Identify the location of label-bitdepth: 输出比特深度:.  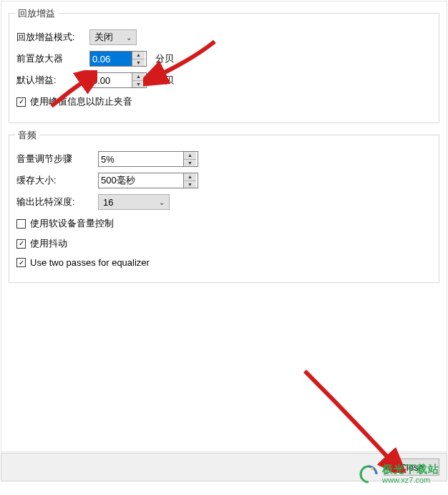
(54, 202).